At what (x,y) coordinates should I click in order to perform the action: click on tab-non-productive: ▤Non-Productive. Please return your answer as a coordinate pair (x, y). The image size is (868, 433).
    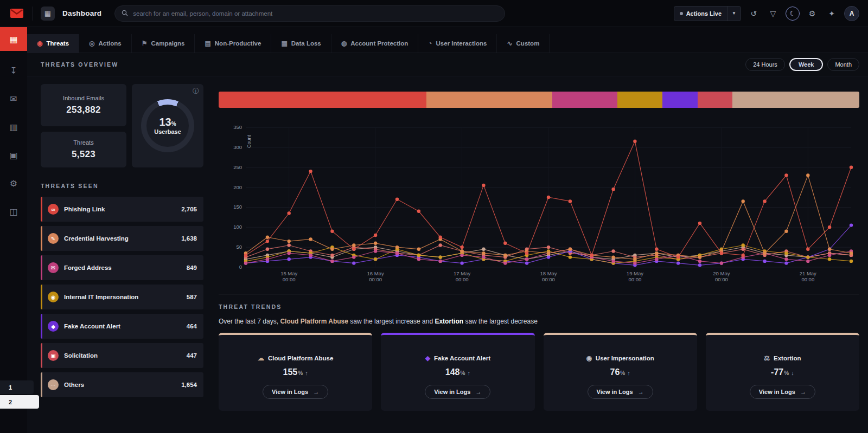
    Looking at the image, I should click on (233, 43).